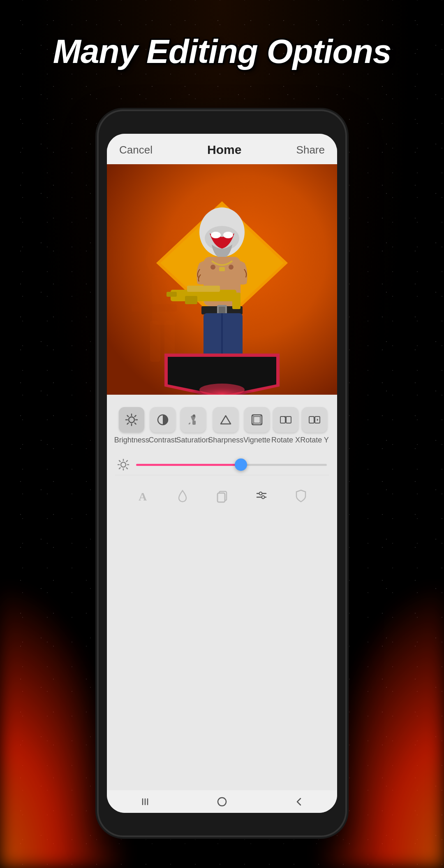  What do you see at coordinates (163, 440) in the screenshot?
I see `contrast-label: Contrast` at bounding box center [163, 440].